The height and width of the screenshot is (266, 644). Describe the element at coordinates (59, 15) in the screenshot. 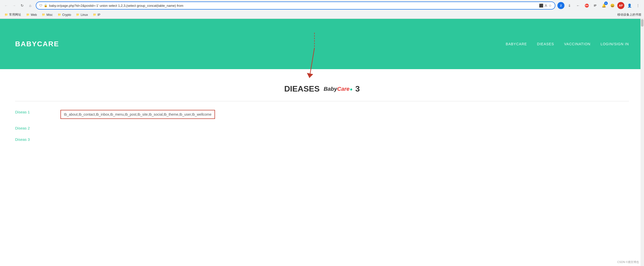

I see `folder-icon-crypto: 📁` at that location.